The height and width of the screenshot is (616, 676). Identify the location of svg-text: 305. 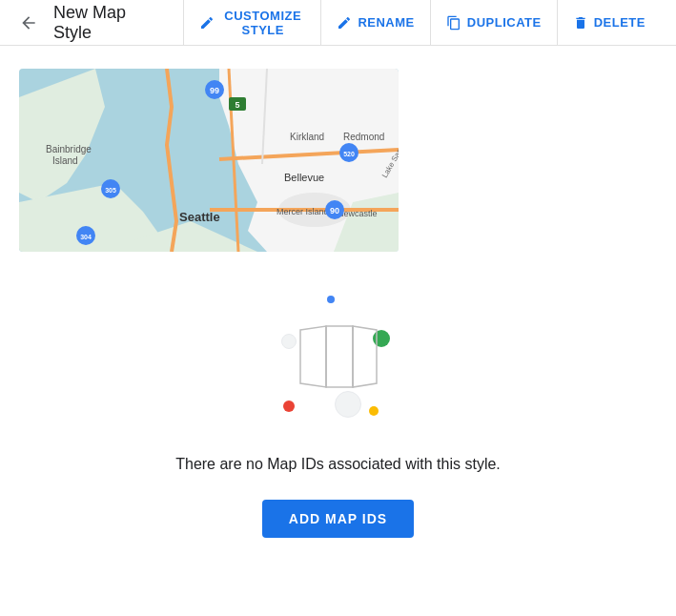
(111, 191).